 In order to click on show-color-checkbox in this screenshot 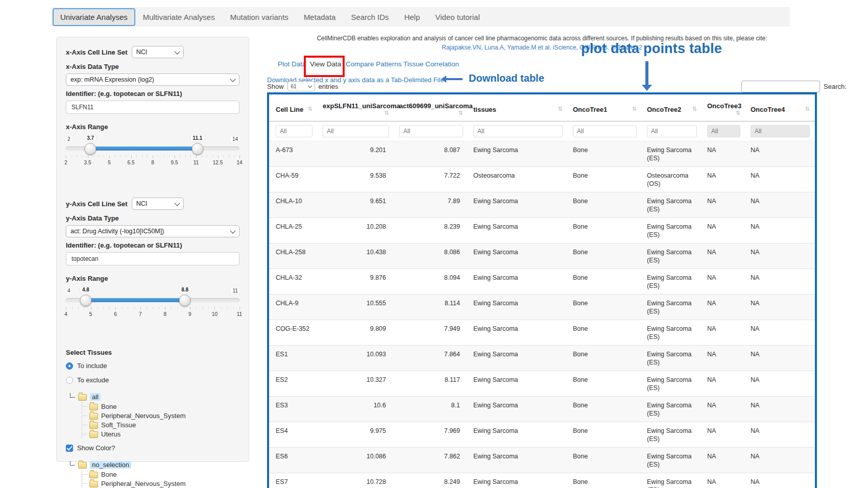, I will do `click(69, 448)`.